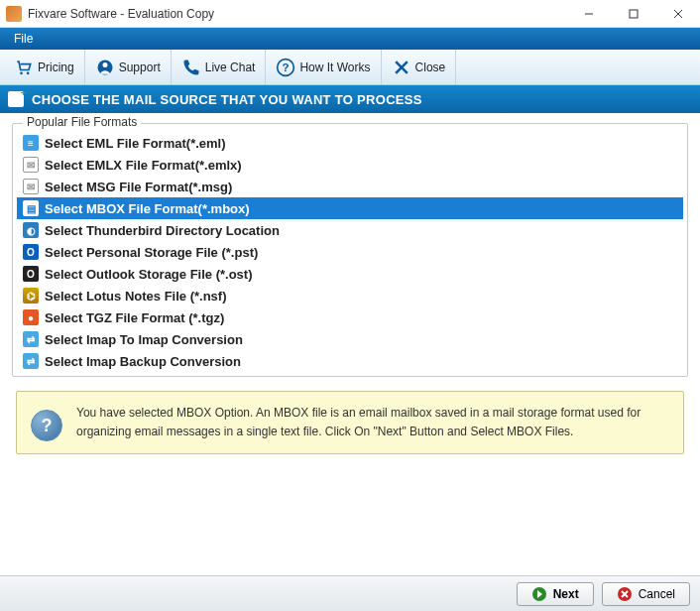 This screenshot has width=700, height=611. What do you see at coordinates (350, 423) in the screenshot?
I see `info-box: ? You have selected MBOX Option. An MBOX…` at bounding box center [350, 423].